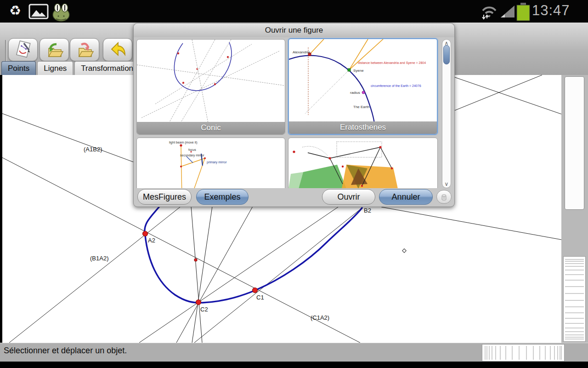  I want to click on horizontal-zoom-ruler, so click(523, 353).